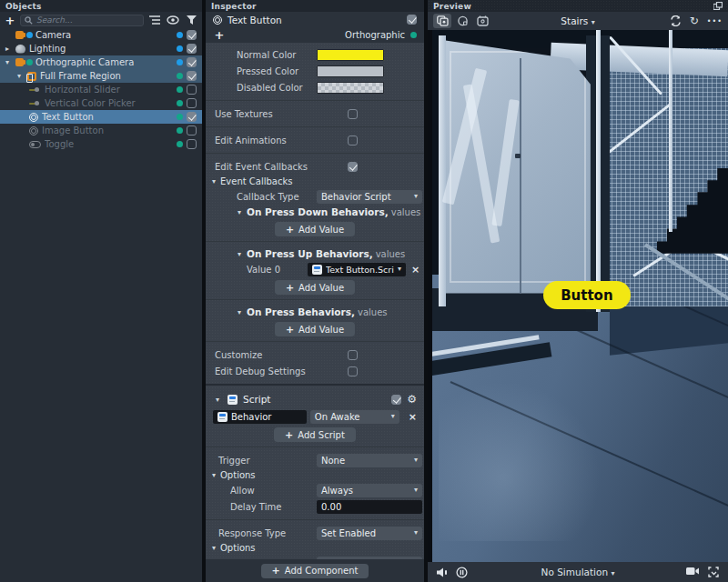 This screenshot has width=728, height=582. Describe the element at coordinates (413, 35) in the screenshot. I see `projection-status-dot` at that location.